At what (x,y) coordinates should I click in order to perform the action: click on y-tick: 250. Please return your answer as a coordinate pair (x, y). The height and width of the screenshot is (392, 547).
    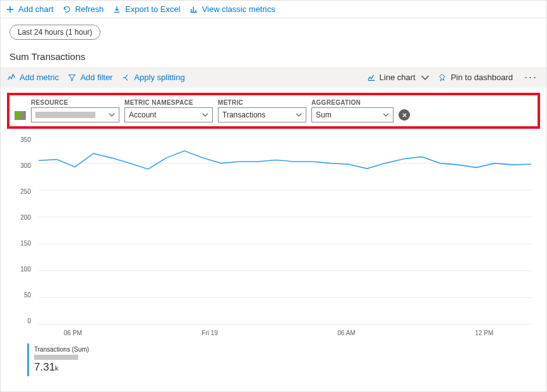
    Looking at the image, I should click on (25, 192).